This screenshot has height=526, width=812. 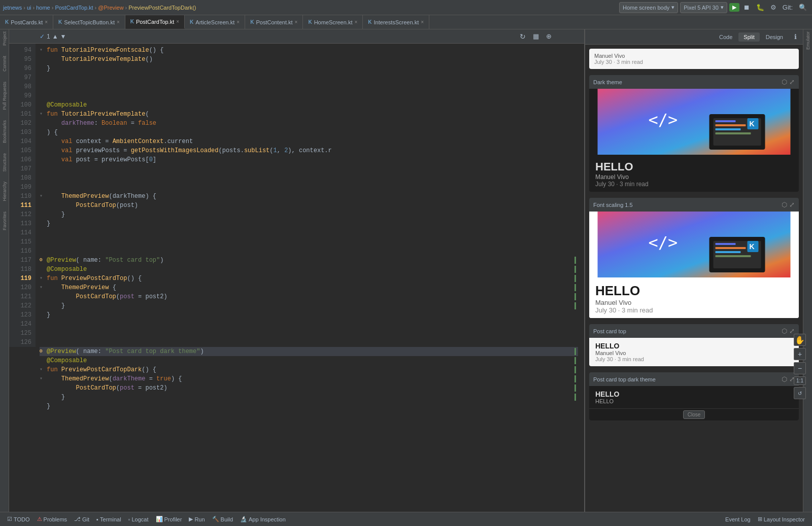 What do you see at coordinates (5, 221) in the screenshot?
I see `vertical-label-favorites: Favorites` at bounding box center [5, 221].